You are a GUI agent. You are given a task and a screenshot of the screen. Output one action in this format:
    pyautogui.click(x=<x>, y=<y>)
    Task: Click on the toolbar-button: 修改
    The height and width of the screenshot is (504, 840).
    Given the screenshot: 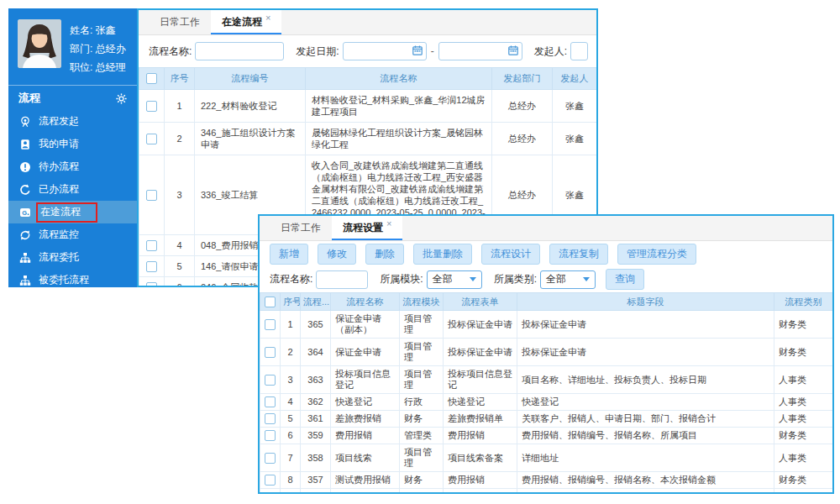 What is the action you would take?
    pyautogui.click(x=337, y=254)
    